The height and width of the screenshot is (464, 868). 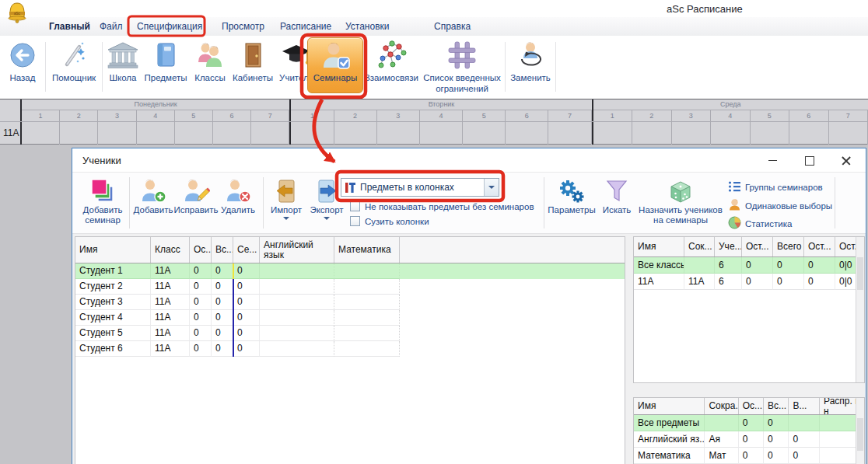 I want to click on menu-item-timetable: Расписание, so click(x=306, y=26).